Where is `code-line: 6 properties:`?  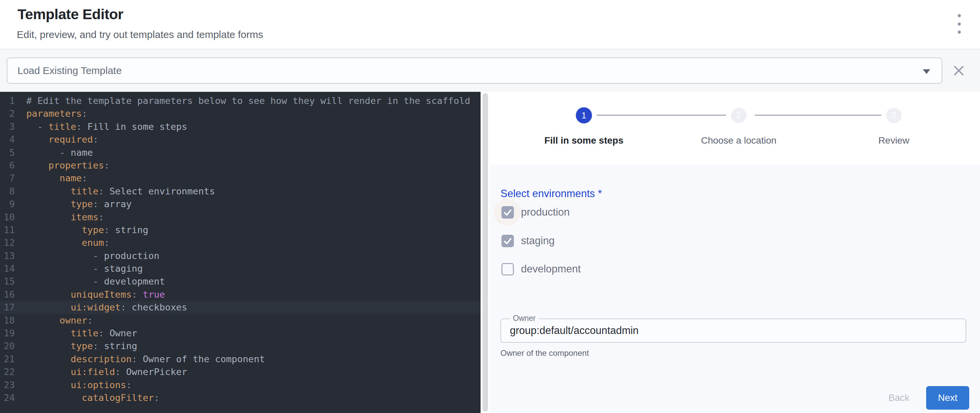 code-line: 6 properties: is located at coordinates (240, 165).